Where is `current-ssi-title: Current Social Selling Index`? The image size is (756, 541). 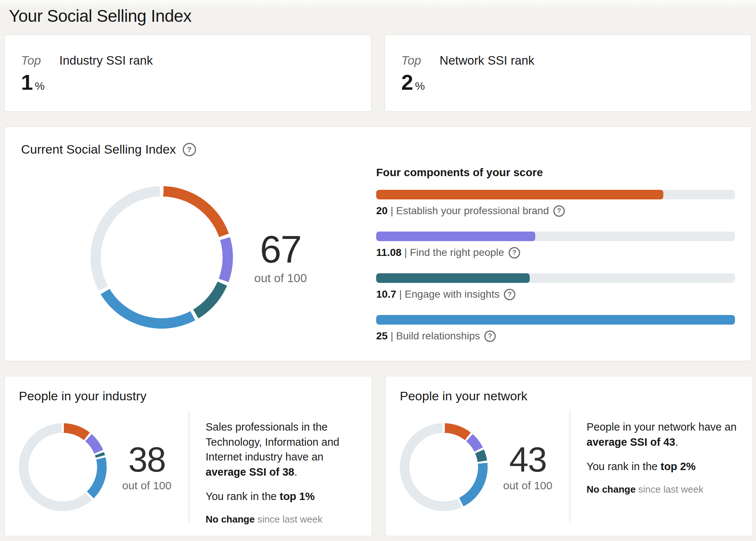 current-ssi-title: Current Social Selling Index is located at coordinates (99, 149).